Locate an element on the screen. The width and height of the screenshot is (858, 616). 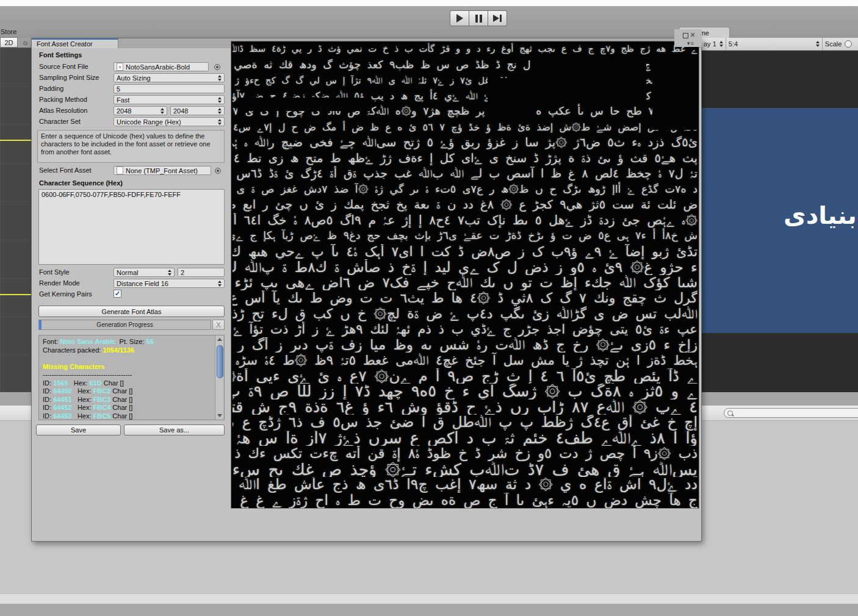
atlas-glyph-row: ٤کۂ لء ش إصض شۓ ط۞ش إضذ ةئ ةظ ؤ خڈ ؤچ ٧ … is located at coordinates (465, 127).